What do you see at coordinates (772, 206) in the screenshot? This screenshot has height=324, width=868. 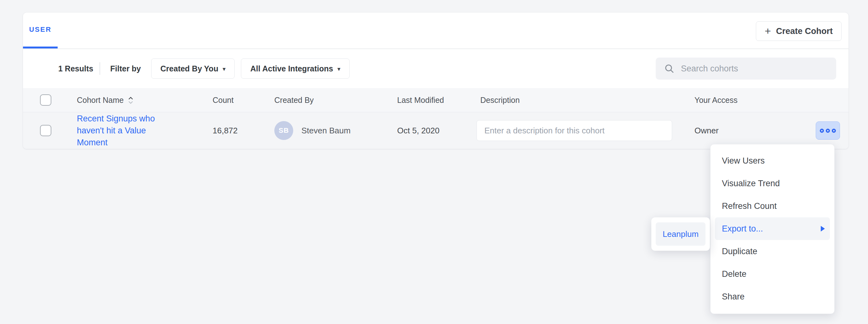 I see `menu-item-refresh-count: Refresh Count` at bounding box center [772, 206].